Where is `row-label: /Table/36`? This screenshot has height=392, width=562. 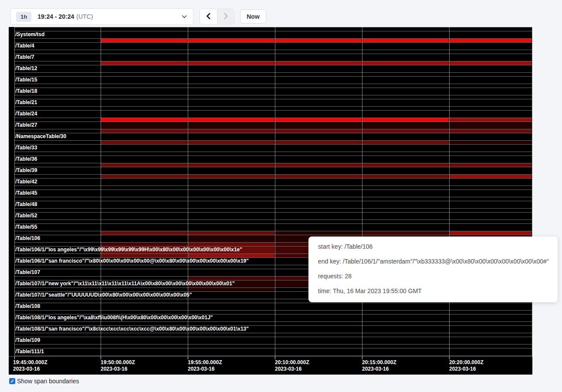 row-label: /Table/36 is located at coordinates (26, 159).